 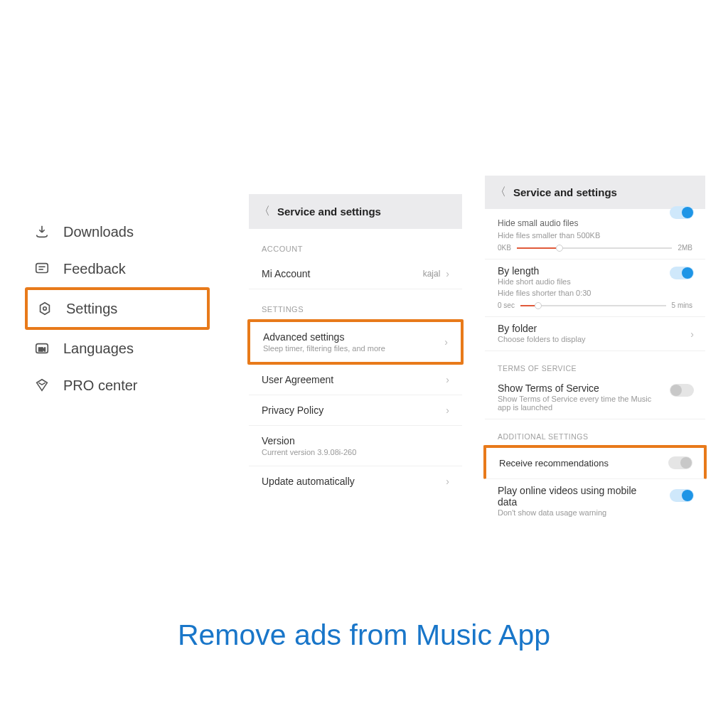 I want to click on caption-text: Remove ads from Music App, so click(x=364, y=636).